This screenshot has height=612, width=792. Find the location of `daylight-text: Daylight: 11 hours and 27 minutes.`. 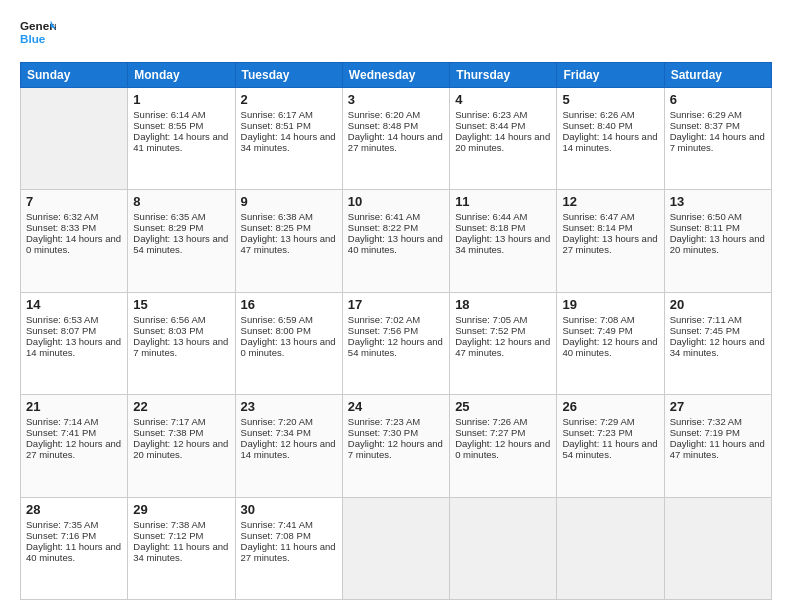

daylight-text: Daylight: 11 hours and 27 minutes. is located at coordinates (289, 552).